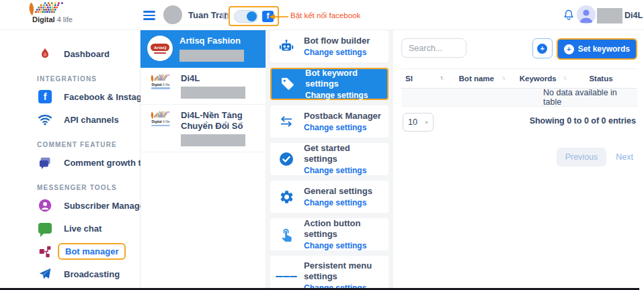 The height and width of the screenshot is (290, 644). What do you see at coordinates (70, 228) in the screenshot?
I see `sidebar-item-live-chat: Live chat` at bounding box center [70, 228].